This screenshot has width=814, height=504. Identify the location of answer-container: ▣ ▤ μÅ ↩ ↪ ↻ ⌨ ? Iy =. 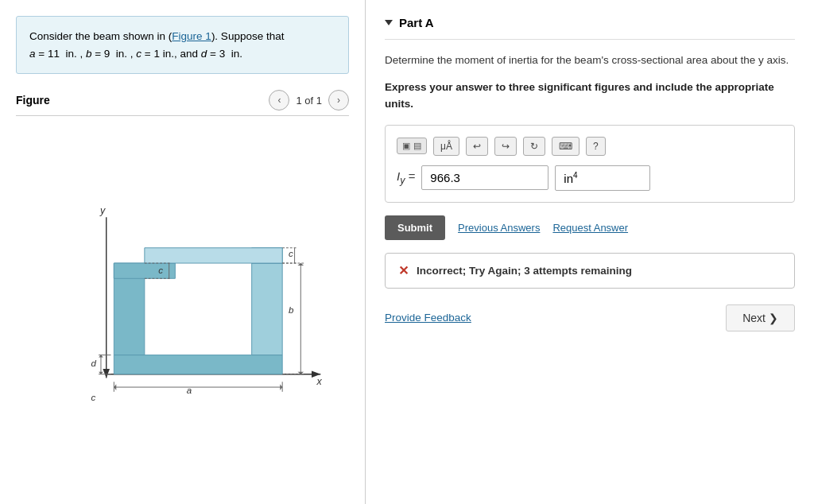
(590, 164).